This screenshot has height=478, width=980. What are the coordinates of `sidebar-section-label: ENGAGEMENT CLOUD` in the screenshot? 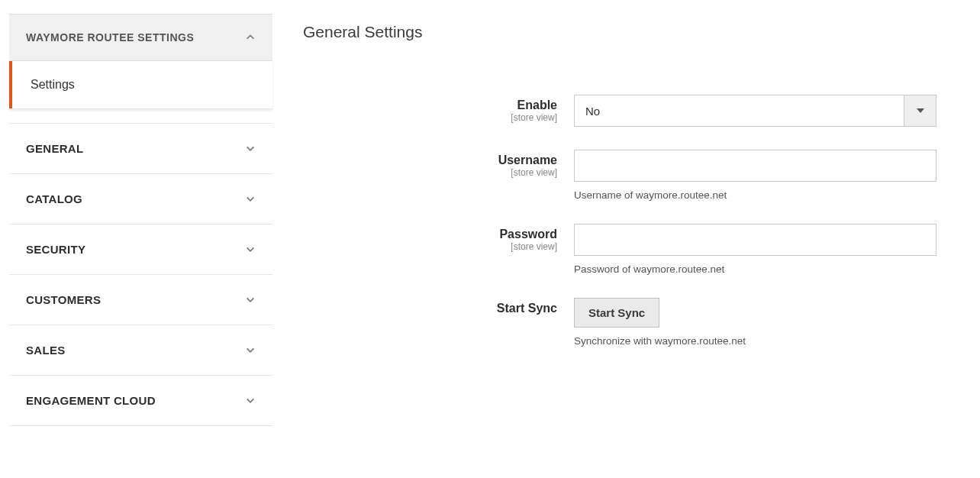 It's located at (91, 400).